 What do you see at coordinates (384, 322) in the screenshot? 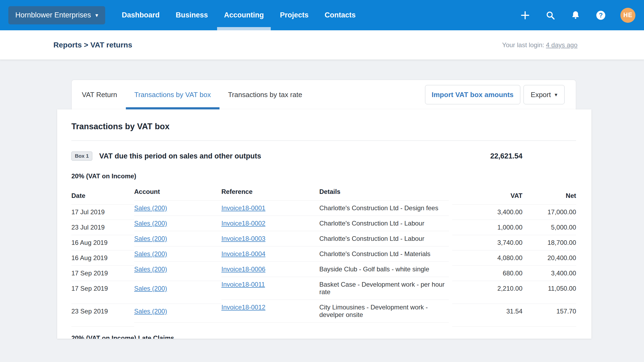
I see `cell-details` at bounding box center [384, 322].